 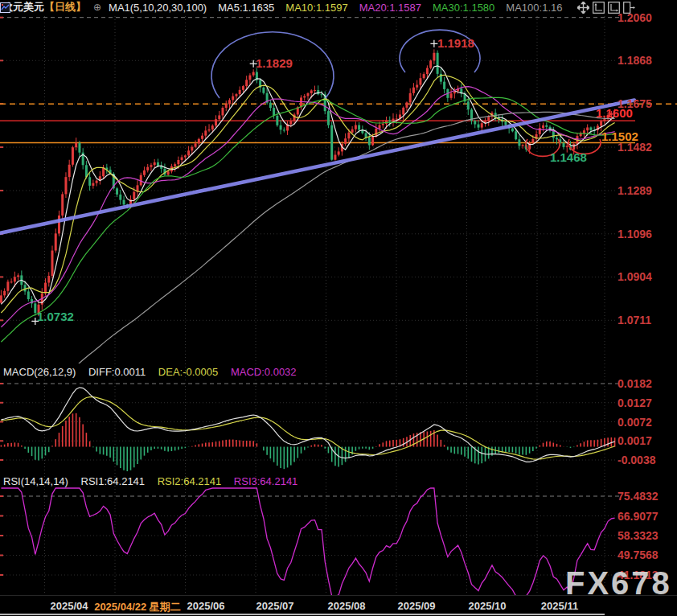 What do you see at coordinates (463, 8) in the screenshot?
I see `ma30-legend: MA30:1.1580` at bounding box center [463, 8].